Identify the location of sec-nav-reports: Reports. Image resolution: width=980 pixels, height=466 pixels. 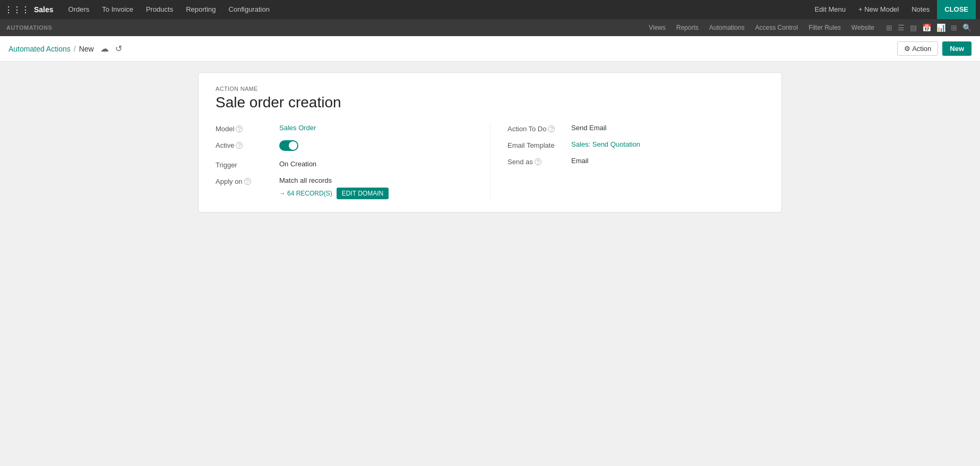
(687, 28).